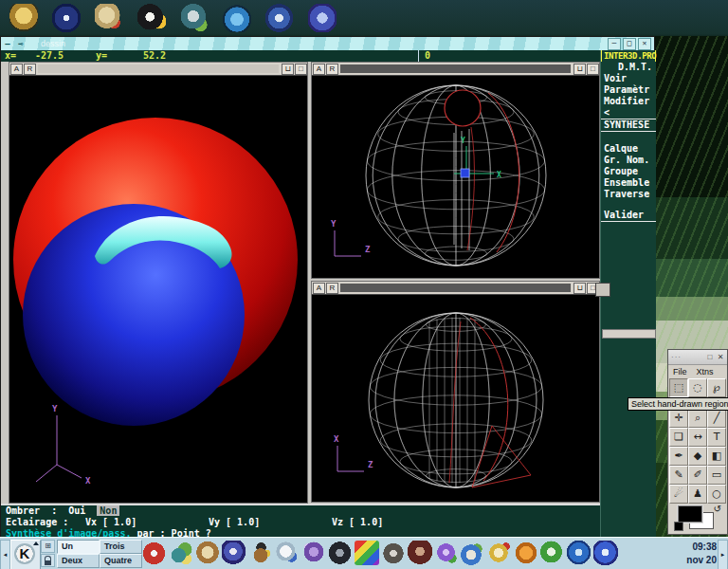  I want to click on swap-colors-icon: ↺, so click(718, 508).